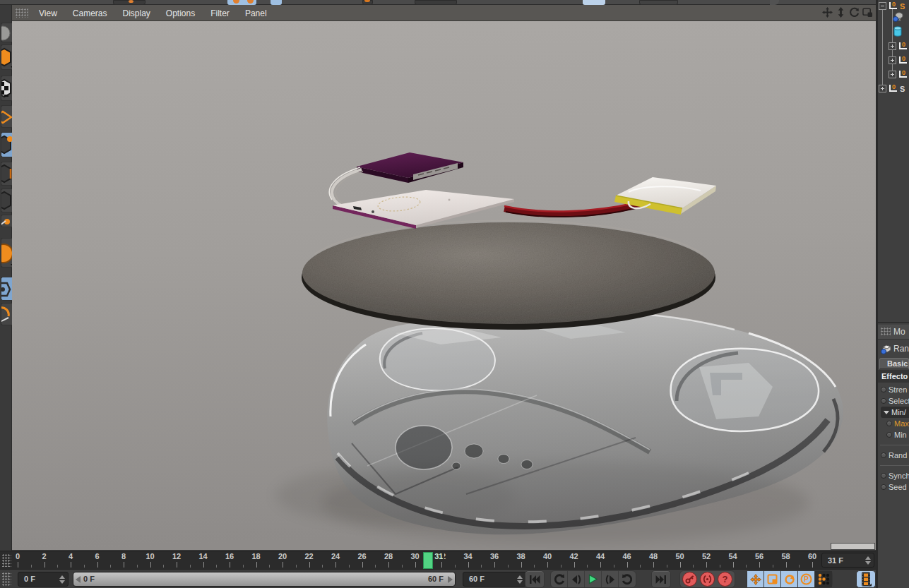  What do you see at coordinates (900, 332) in the screenshot?
I see `mode-menu: Mo` at bounding box center [900, 332].